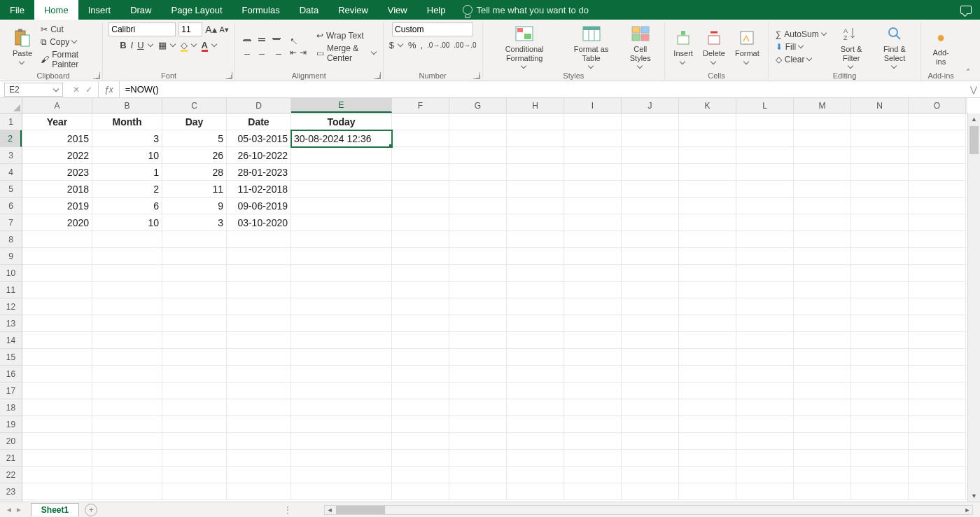 The width and height of the screenshot is (980, 517). What do you see at coordinates (57, 223) in the screenshot?
I see `cell: 2020` at bounding box center [57, 223].